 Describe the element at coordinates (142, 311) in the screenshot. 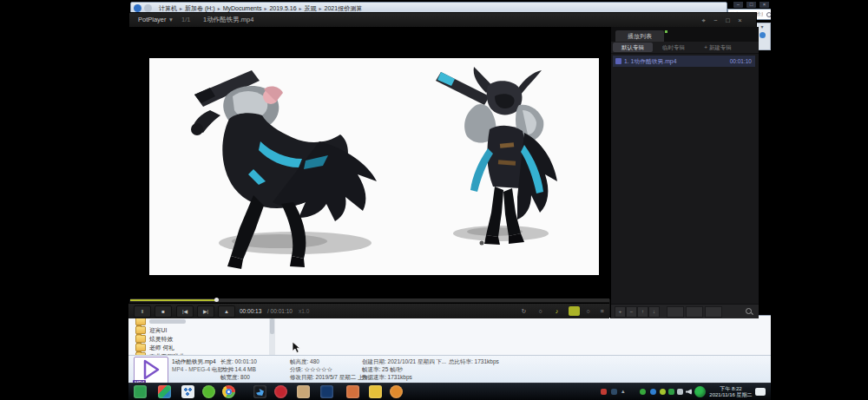

I see `pause-button: ‖` at that location.